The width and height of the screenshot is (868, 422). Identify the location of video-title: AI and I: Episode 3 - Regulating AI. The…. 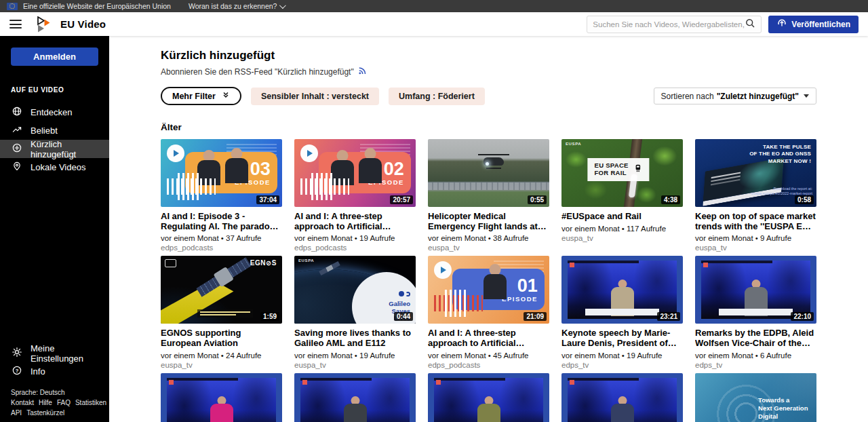
(221, 221).